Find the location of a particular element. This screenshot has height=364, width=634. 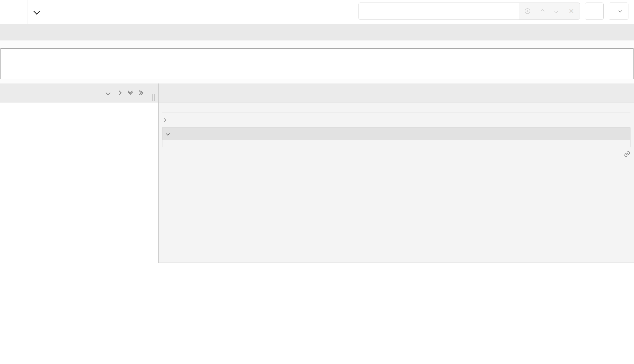

find-input is located at coordinates (439, 11).